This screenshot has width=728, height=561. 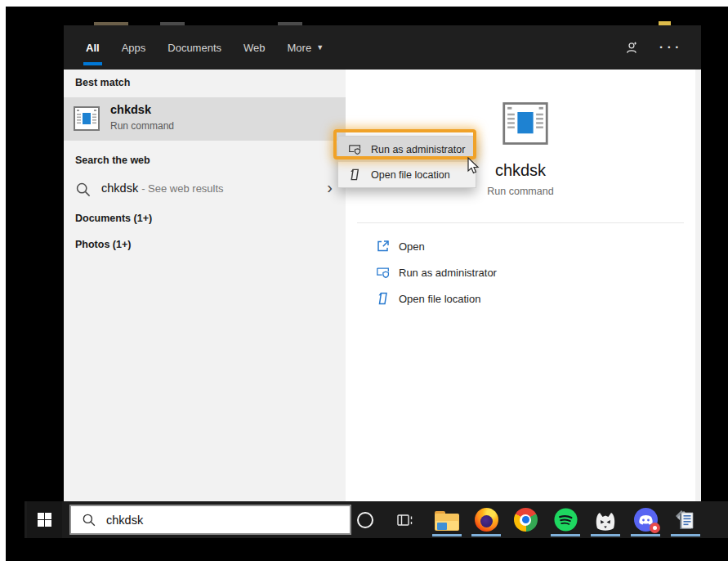 I want to click on search-the-web-header: Search the web, so click(x=113, y=160).